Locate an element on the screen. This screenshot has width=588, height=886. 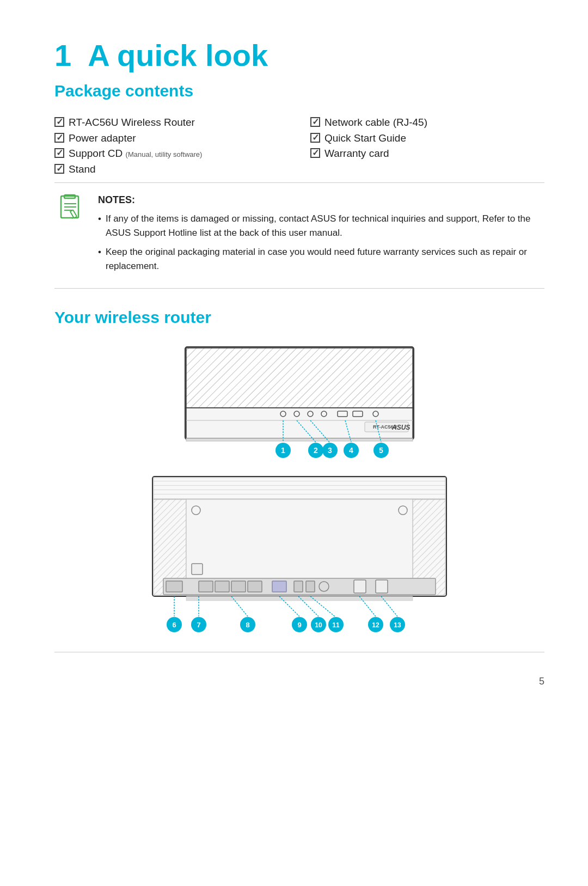
page-number: 5 is located at coordinates (299, 682).